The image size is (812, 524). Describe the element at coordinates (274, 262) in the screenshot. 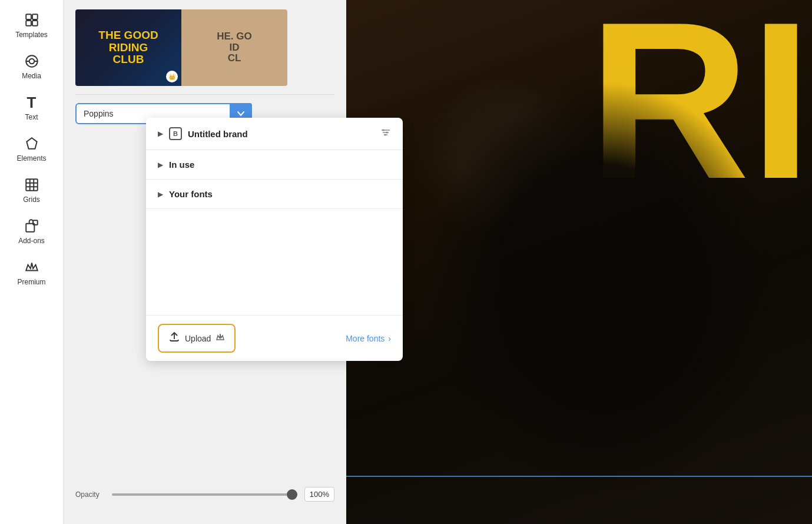

I see `dropdown-empty-space` at that location.